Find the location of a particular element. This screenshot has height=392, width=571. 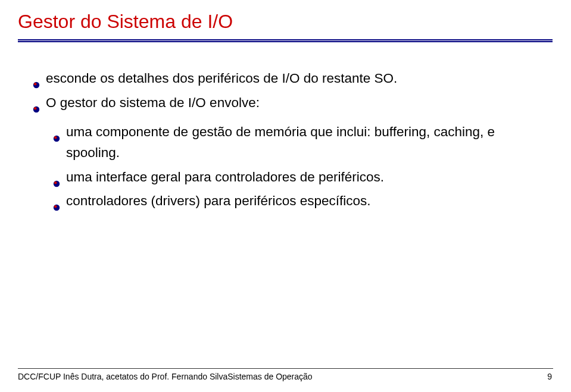

bullet-text: O gestor do sistema de I/O envolve: is located at coordinates (297, 104).